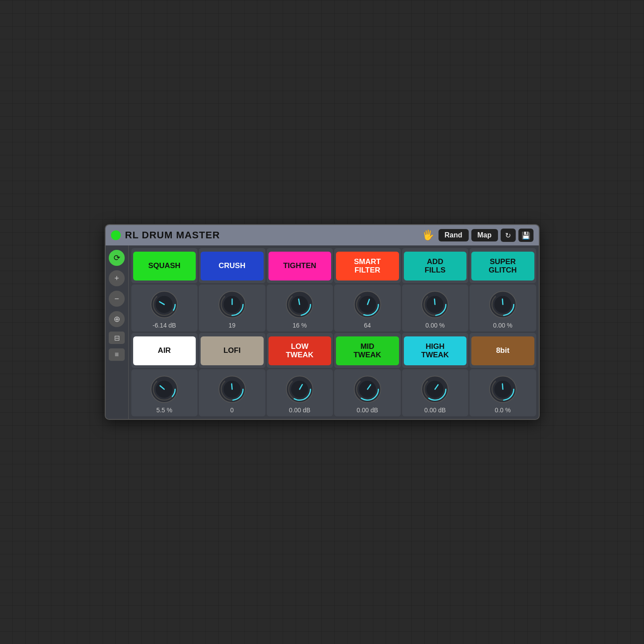  Describe the element at coordinates (503, 410) in the screenshot. I see `bottom-value-5: 0.0 %` at that location.